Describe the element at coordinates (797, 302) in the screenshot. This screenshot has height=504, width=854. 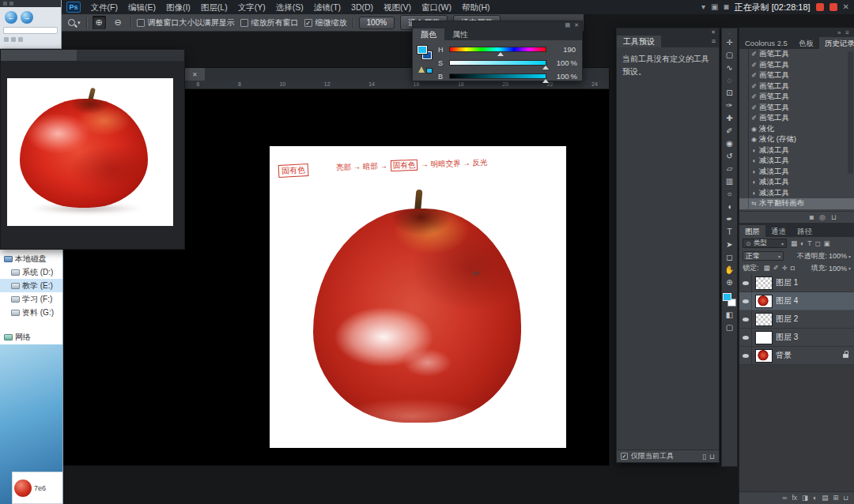
I see `layer-row: 图层 4` at that location.